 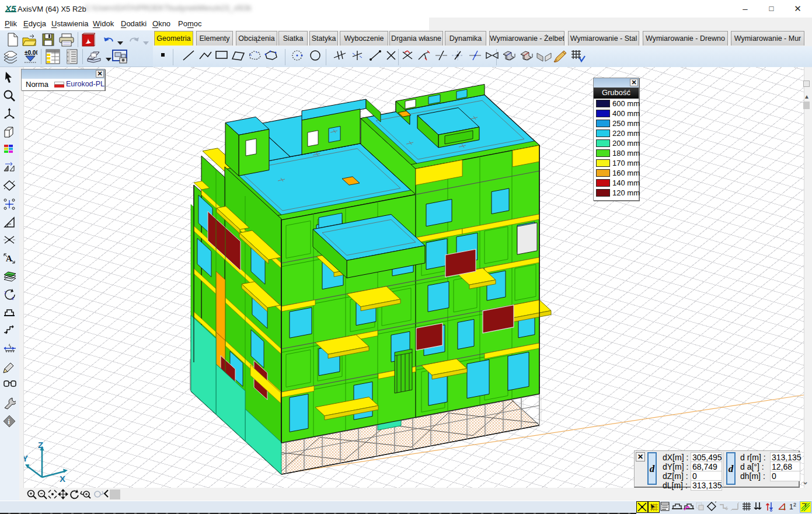 I want to click on svg-text: Z, so click(x=41, y=446).